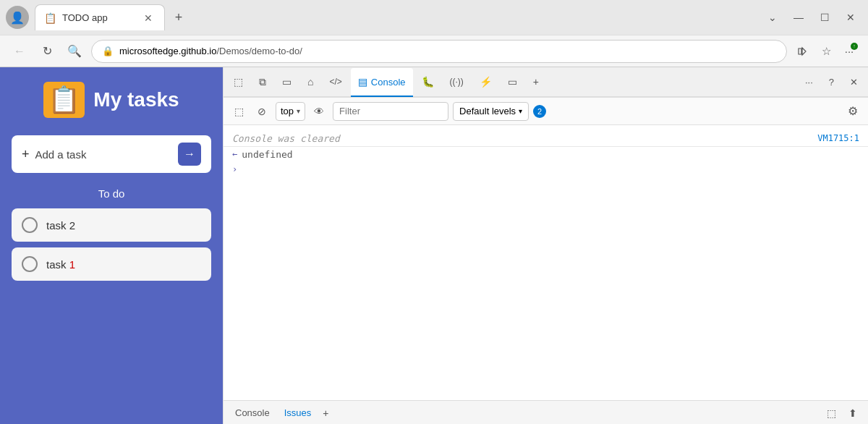 The height and width of the screenshot is (424, 868). I want to click on todo-header: 📋 My tasks, so click(111, 100).